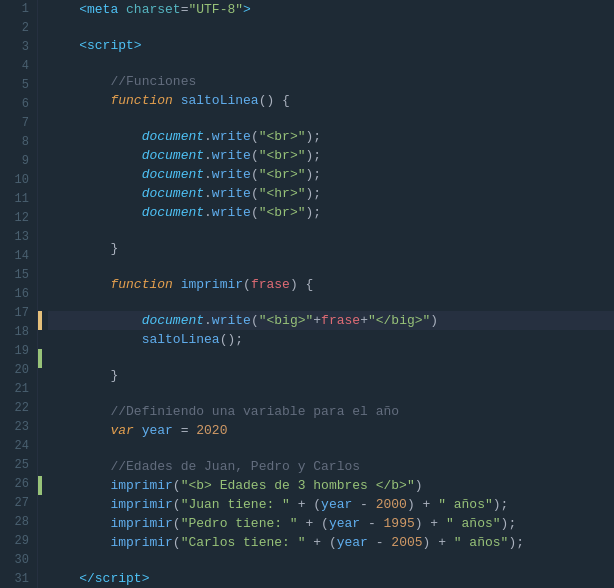 This screenshot has width=614, height=588. What do you see at coordinates (18, 10) in the screenshot?
I see `ln-1: 1` at bounding box center [18, 10].